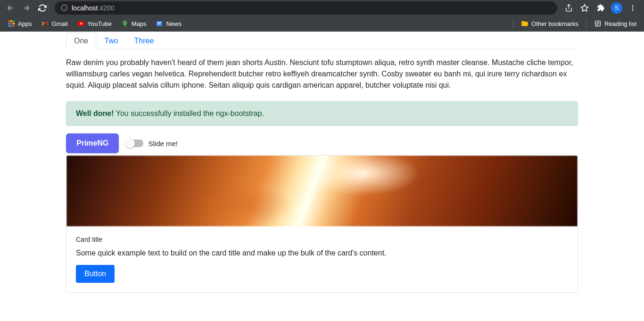 The width and height of the screenshot is (644, 321). Describe the element at coordinates (134, 24) in the screenshot. I see `bookmark-maps: Maps` at that location.